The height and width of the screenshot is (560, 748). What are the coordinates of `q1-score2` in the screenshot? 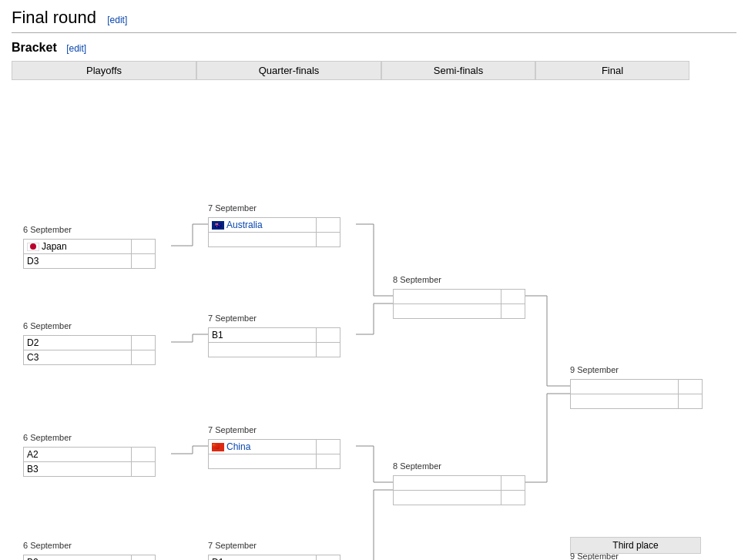 It's located at (328, 240).